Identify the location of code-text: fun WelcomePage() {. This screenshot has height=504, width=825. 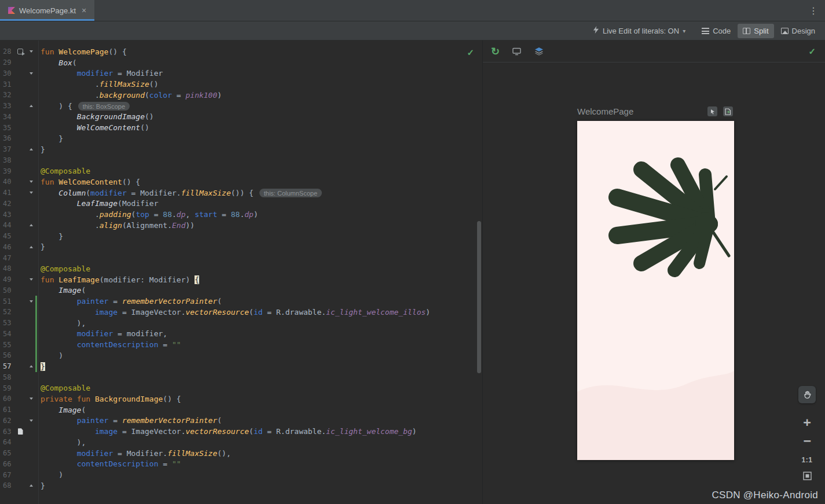
(82, 52).